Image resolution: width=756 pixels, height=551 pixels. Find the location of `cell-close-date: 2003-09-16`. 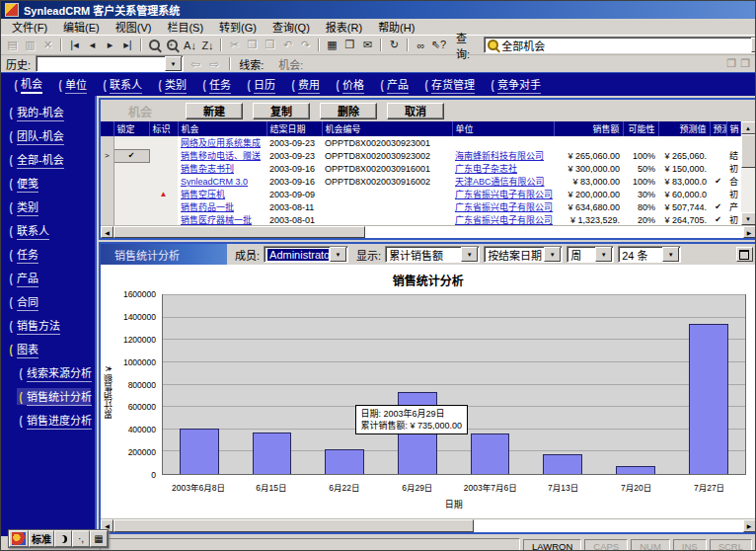

cell-close-date: 2003-09-16 is located at coordinates (294, 182).